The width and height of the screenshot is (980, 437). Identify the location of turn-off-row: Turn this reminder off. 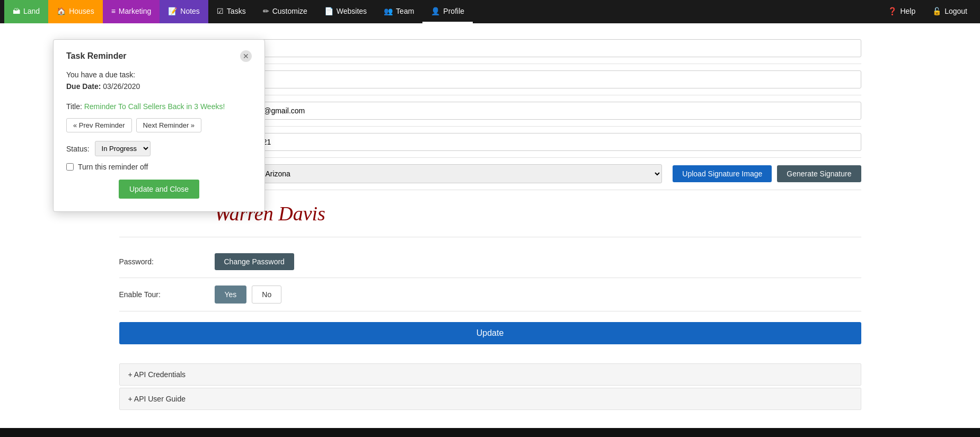
(159, 167).